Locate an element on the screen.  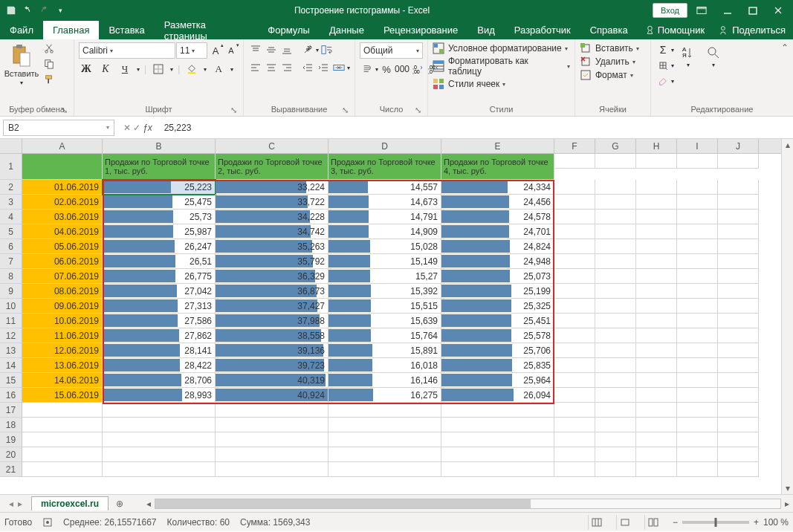
cell: 07.06.2019 is located at coordinates (62, 276).